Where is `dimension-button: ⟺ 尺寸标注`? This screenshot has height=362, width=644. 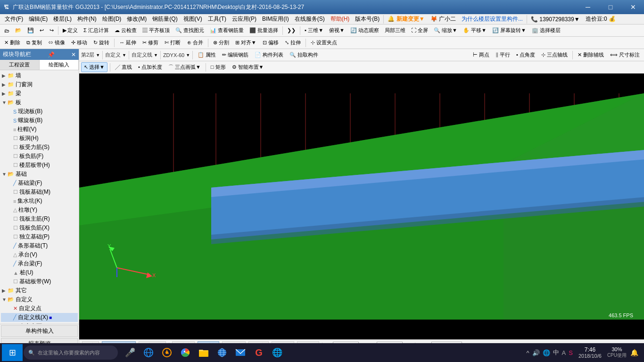 dimension-button: ⟺ 尺寸标注 is located at coordinates (625, 55).